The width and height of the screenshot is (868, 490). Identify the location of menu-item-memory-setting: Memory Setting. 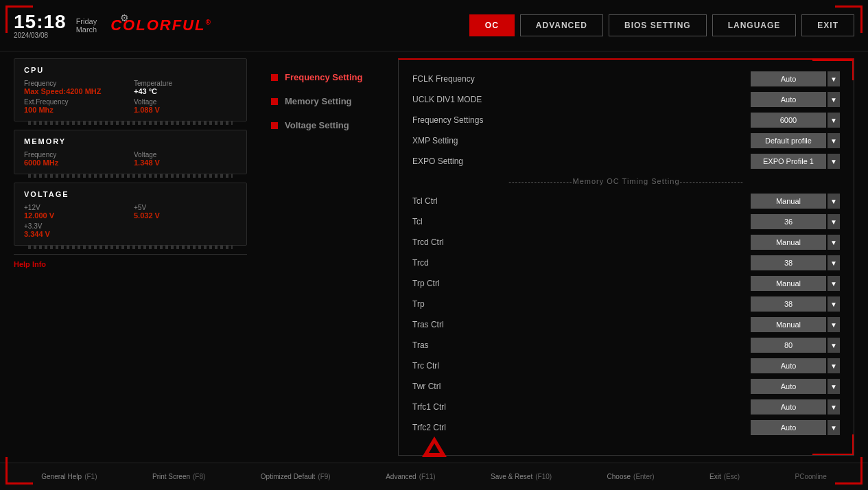
(322, 102).